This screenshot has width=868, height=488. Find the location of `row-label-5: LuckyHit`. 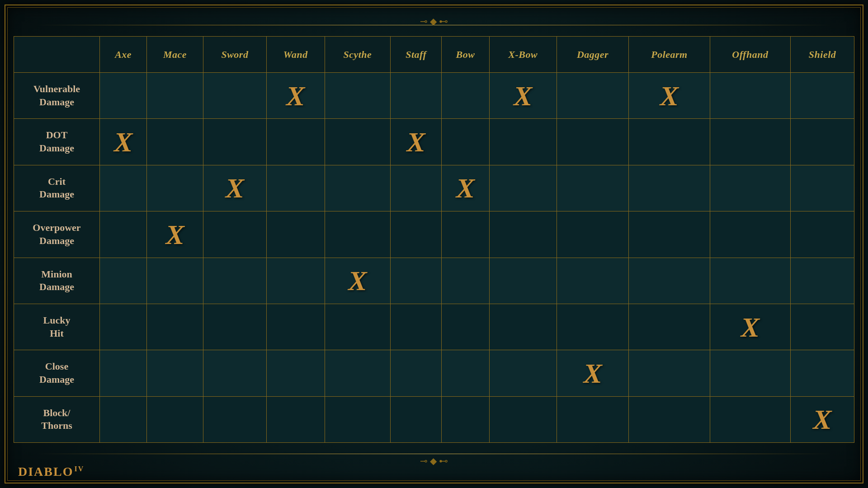

row-label-5: LuckyHit is located at coordinates (57, 327).